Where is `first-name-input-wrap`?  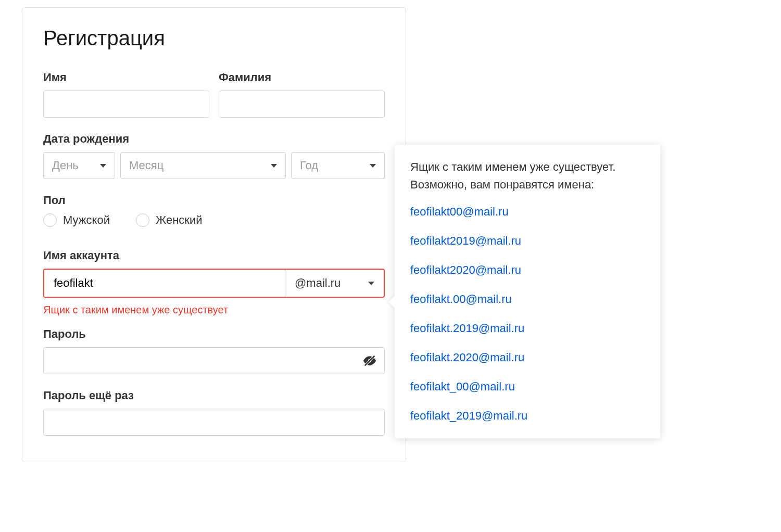
first-name-input-wrap is located at coordinates (126, 104).